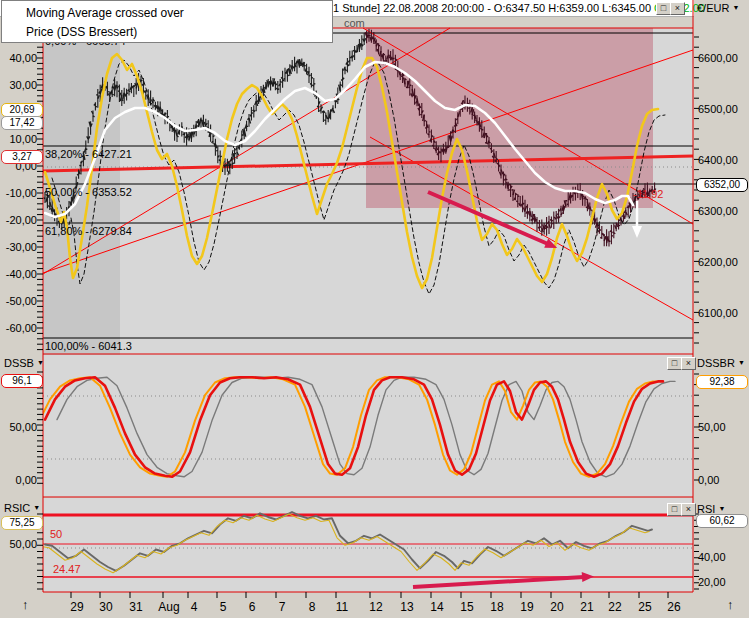 This screenshot has height=618, width=749. What do you see at coordinates (674, 364) in the screenshot?
I see `maximize-button-dssb: □` at bounding box center [674, 364].